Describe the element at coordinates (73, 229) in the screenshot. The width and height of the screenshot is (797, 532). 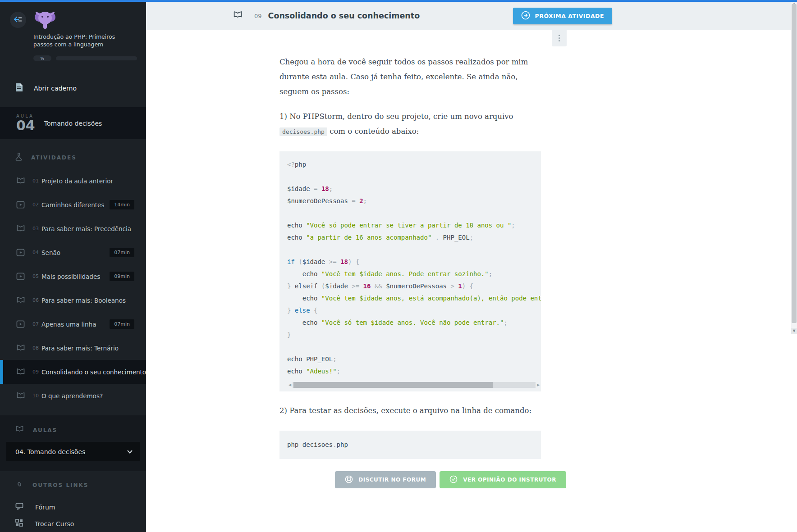
I see `sidebar-activity-item: 03 Para saber mais: Precedência` at that location.